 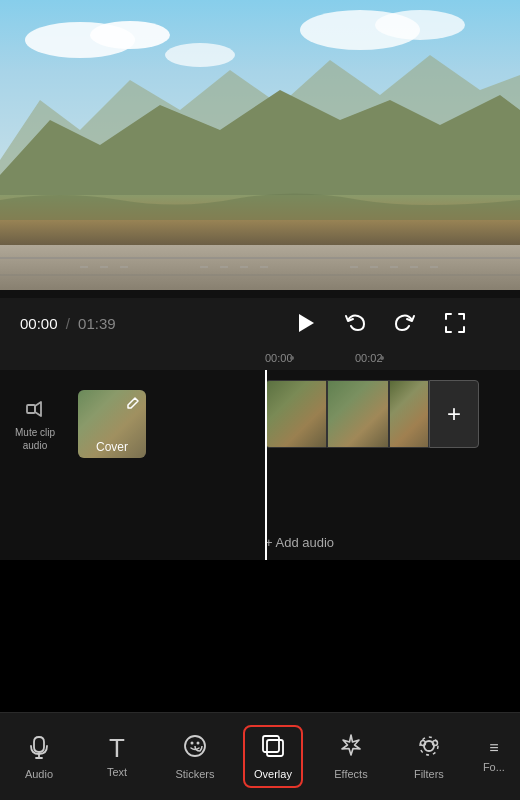 I want to click on stickers-icon, so click(x=195, y=748).